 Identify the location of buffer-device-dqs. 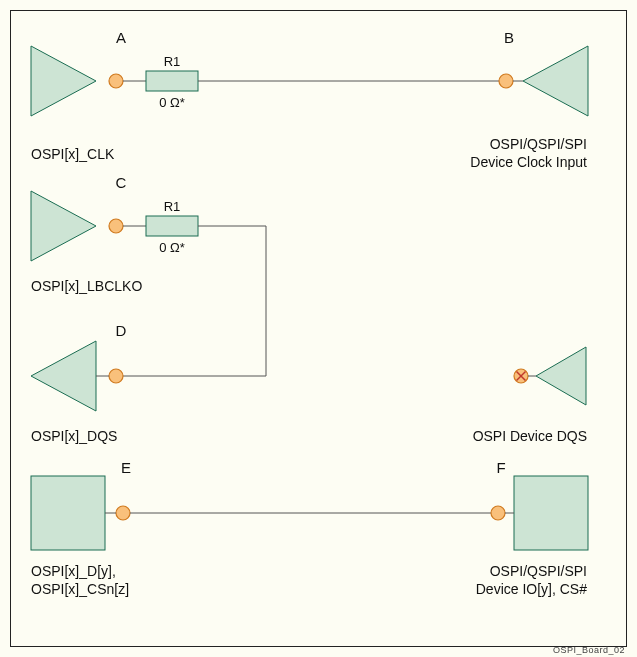
(561, 376).